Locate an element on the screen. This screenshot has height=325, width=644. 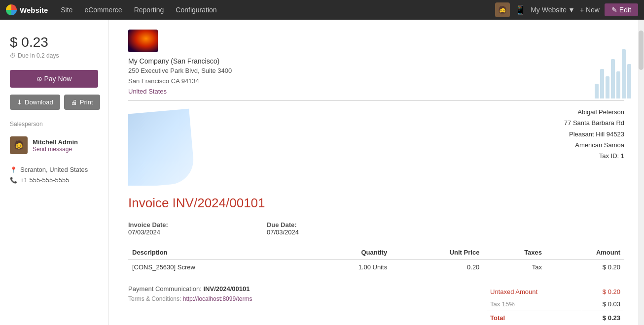
my-website-dropdown: My Website ▼ is located at coordinates (553, 10).